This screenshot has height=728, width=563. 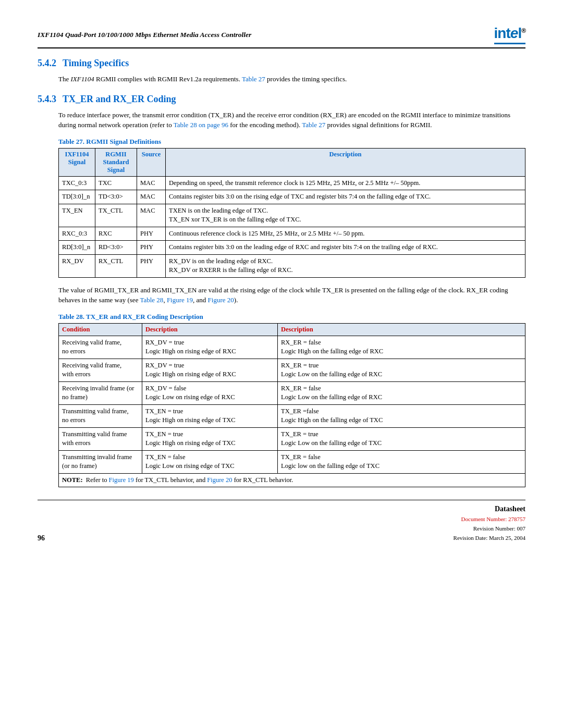 I want to click on t27-signal-2: TX_EN, so click(x=77, y=215).